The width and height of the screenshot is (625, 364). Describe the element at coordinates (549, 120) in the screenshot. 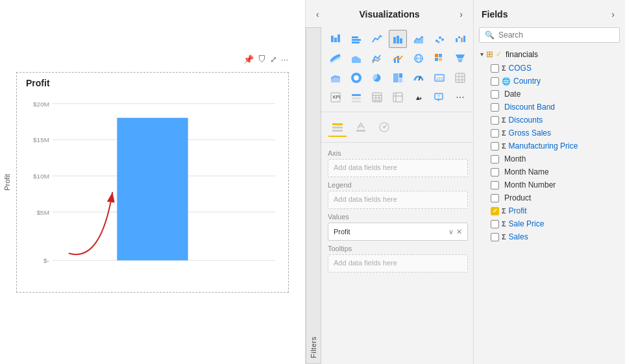

I see `list-item-discounts: Σ Discounts` at that location.